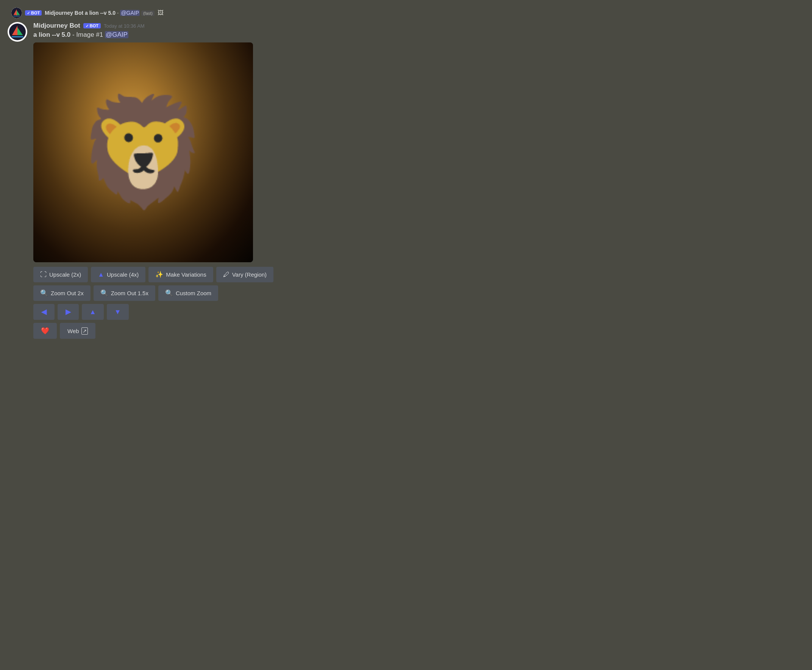  Describe the element at coordinates (62, 293) in the screenshot. I see `zoom-out-2x-button: 🔍 Zoom Out 2x` at that location.